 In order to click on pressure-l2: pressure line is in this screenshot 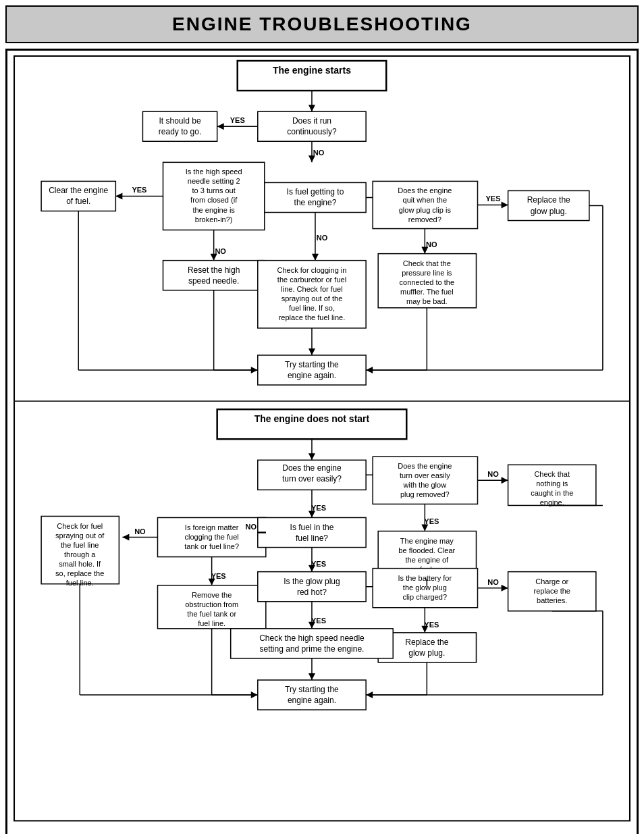, I will do `click(427, 273)`.